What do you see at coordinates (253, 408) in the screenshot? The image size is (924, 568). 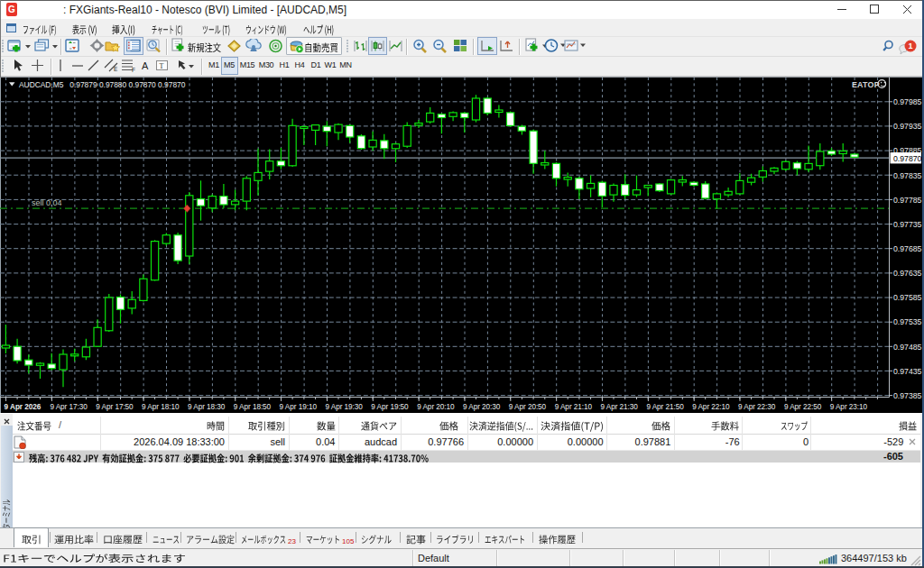 I see `svg-text: 9 Apr 18:50` at bounding box center [253, 408].